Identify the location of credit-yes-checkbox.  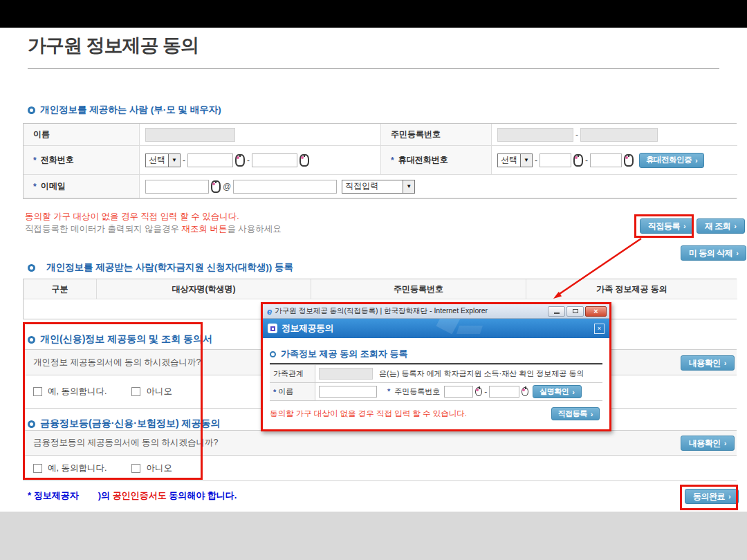
(37, 391).